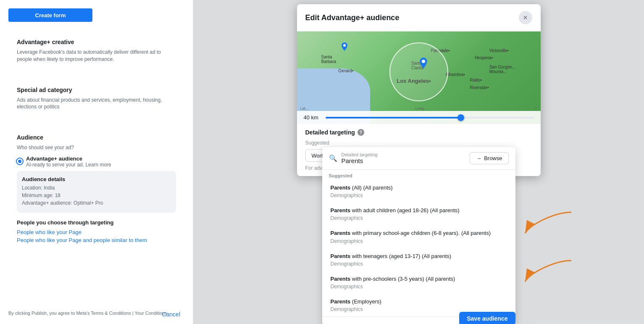  Describe the element at coordinates (419, 282) in the screenshot. I see `result-item-parents-preschoolers: Parents with pre-schoolers (3-5 years) (…` at that location.